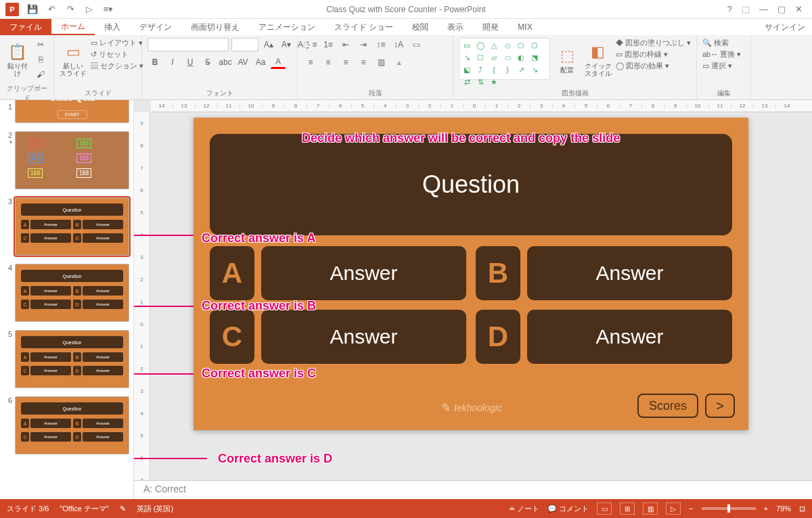 The image size is (812, 518). Describe the element at coordinates (155, 62) in the screenshot. I see `bold-icon: B` at that location.